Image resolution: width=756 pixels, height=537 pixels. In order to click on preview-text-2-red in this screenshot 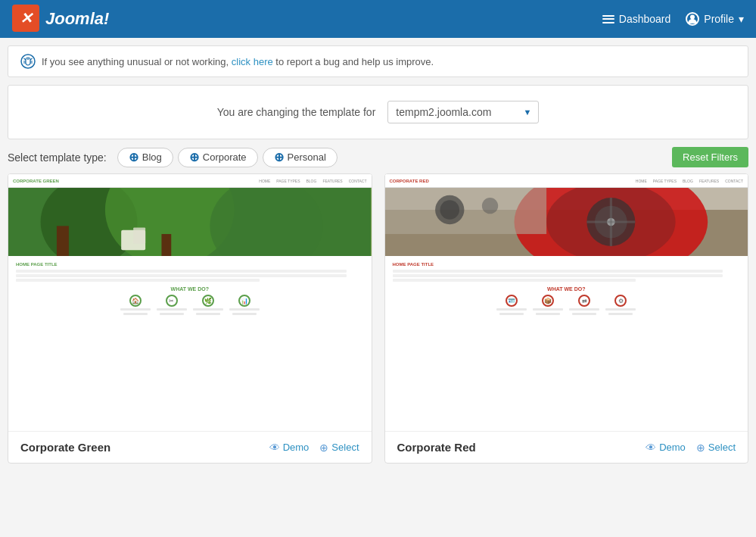, I will do `click(558, 276)`.